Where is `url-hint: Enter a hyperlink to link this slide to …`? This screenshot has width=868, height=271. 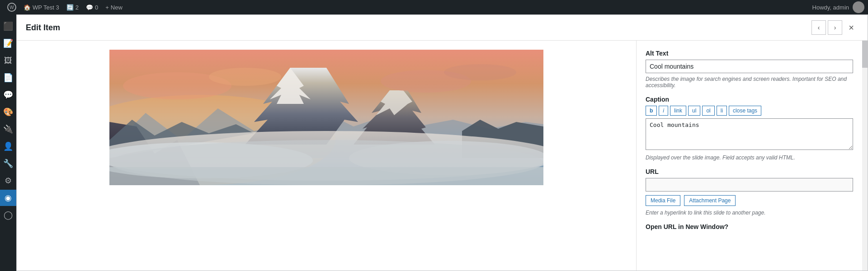 url-hint: Enter a hyperlink to link this slide to … is located at coordinates (706, 213).